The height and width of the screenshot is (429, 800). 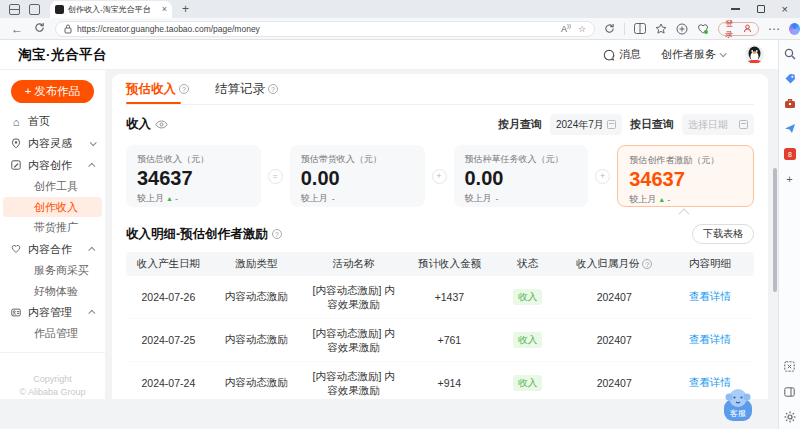 I want to click on table-row: 2024-07-25 内容动态激励 [内容动态激励] 内容效果激励 +761 收…, so click(x=440, y=340).